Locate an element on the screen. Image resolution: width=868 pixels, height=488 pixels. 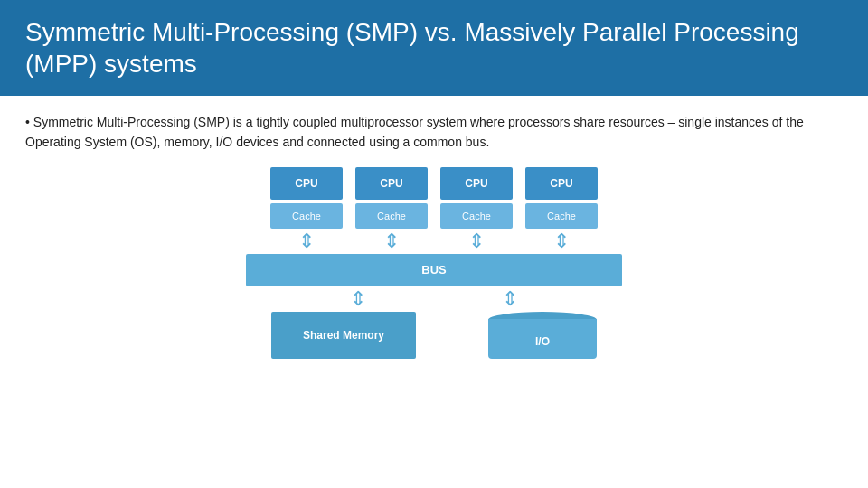
io-cylinder-body: I/O is located at coordinates (542, 339).